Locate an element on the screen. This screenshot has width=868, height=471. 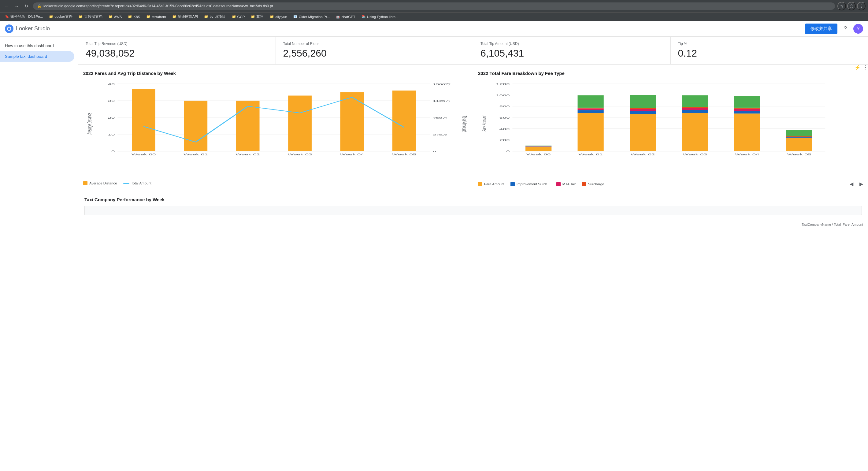
table-label: TaxiCompanyName / Total_Fare_Amount is located at coordinates (473, 224).